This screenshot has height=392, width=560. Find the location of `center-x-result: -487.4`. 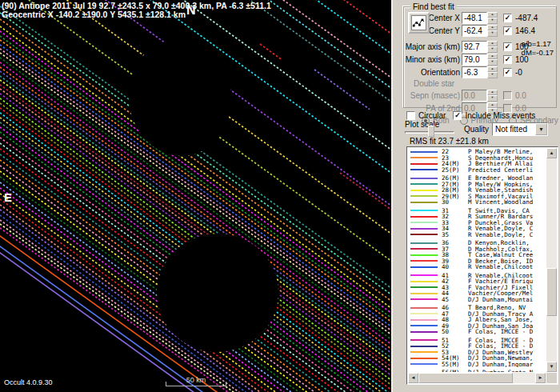

center-x-result: -487.4 is located at coordinates (526, 18).